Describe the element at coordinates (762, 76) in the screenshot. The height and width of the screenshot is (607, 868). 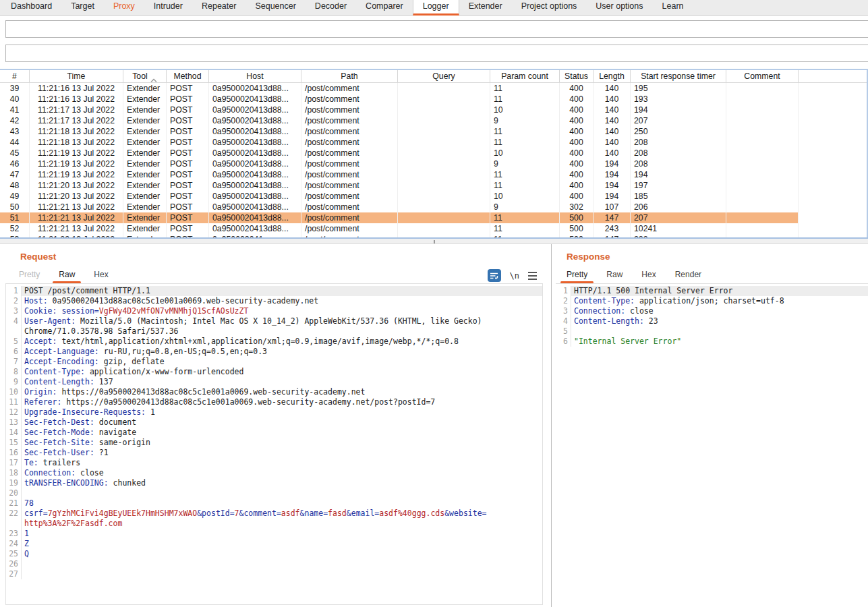
I see `column-header-comment: Comment` at that location.